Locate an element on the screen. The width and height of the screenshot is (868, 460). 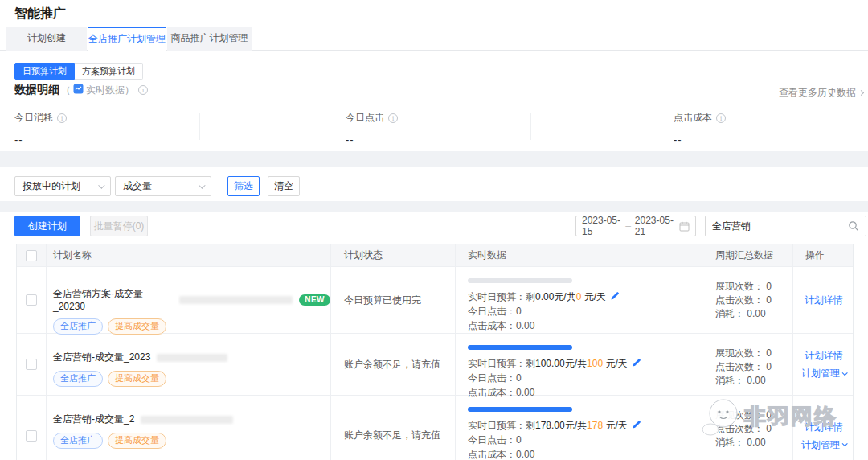
search-icon is located at coordinates (854, 226).